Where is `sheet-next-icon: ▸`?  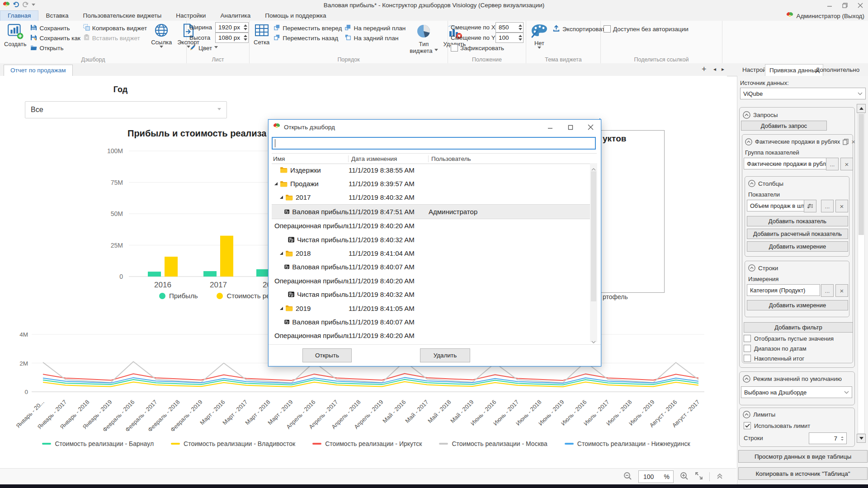 sheet-next-icon: ▸ is located at coordinates (723, 69).